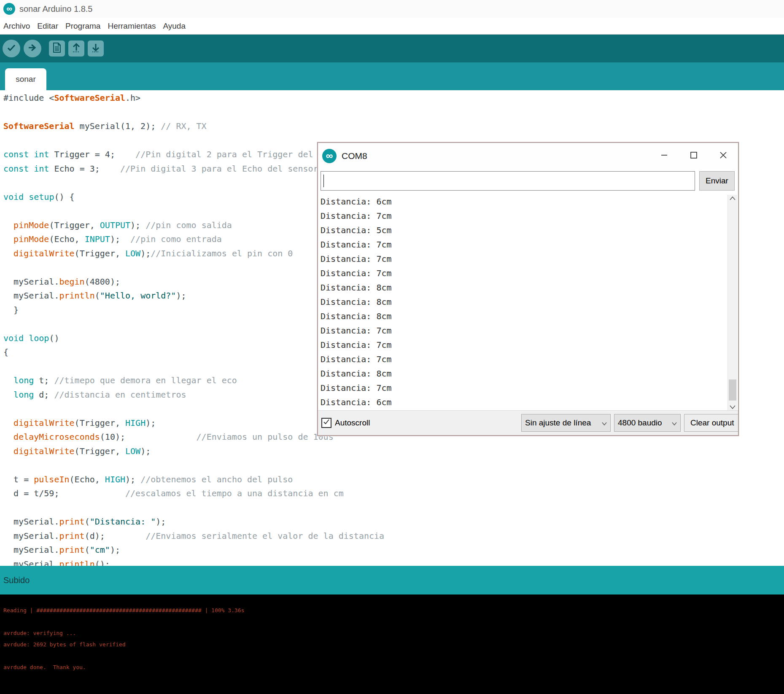 The image size is (784, 694). Describe the element at coordinates (26, 79) in the screenshot. I see `tab-label: sonar` at that location.